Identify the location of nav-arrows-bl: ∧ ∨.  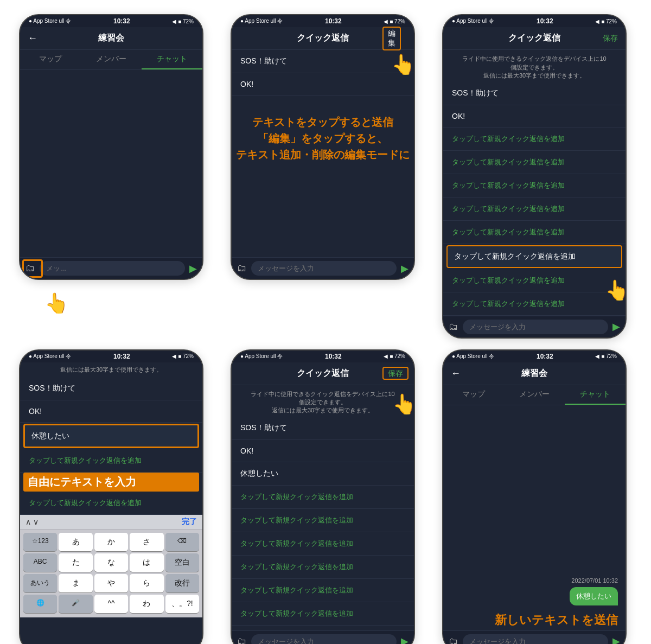
(32, 522).